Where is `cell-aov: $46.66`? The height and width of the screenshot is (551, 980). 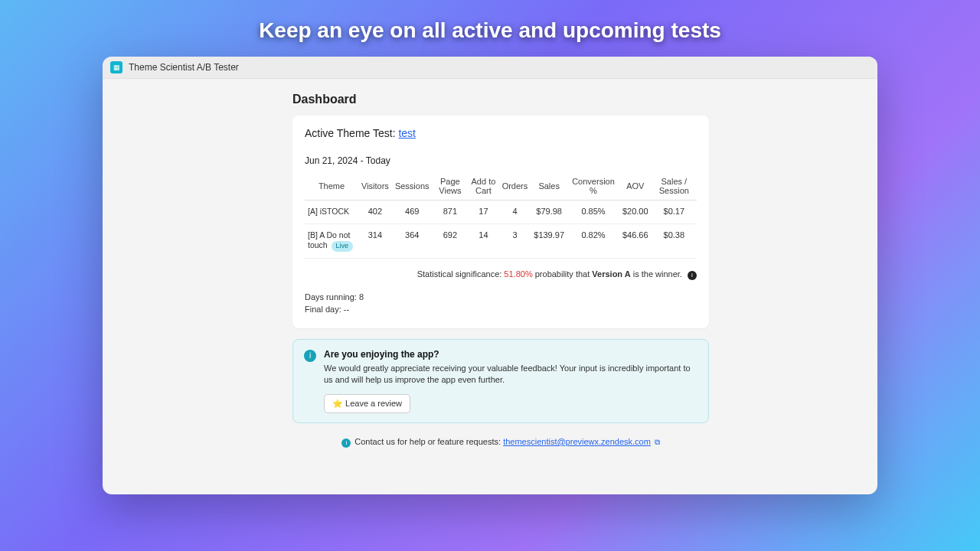
cell-aov: $46.66 is located at coordinates (635, 240).